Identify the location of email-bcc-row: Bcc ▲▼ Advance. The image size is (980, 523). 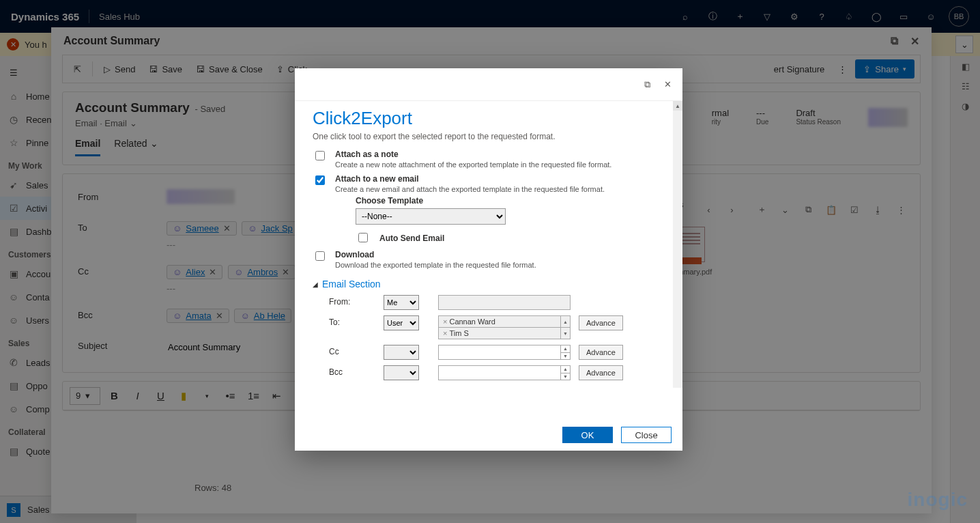
(489, 373).